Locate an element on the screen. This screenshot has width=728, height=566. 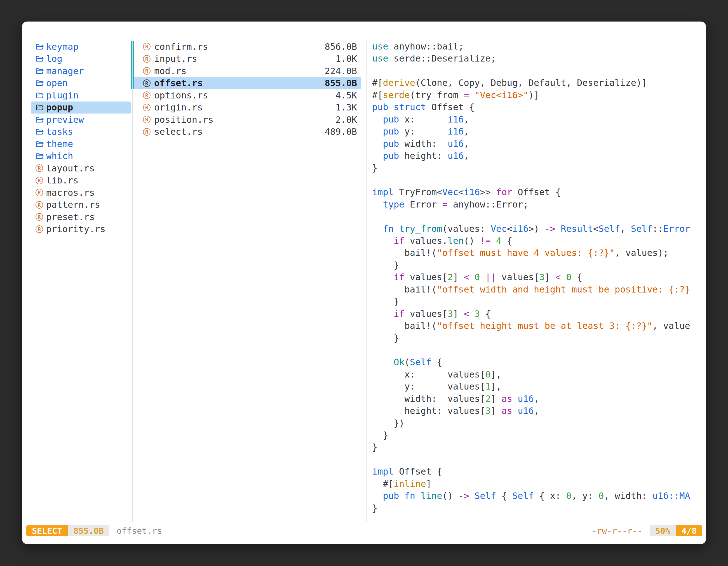
sidebar-item-tasks: tasks is located at coordinates (81, 132).